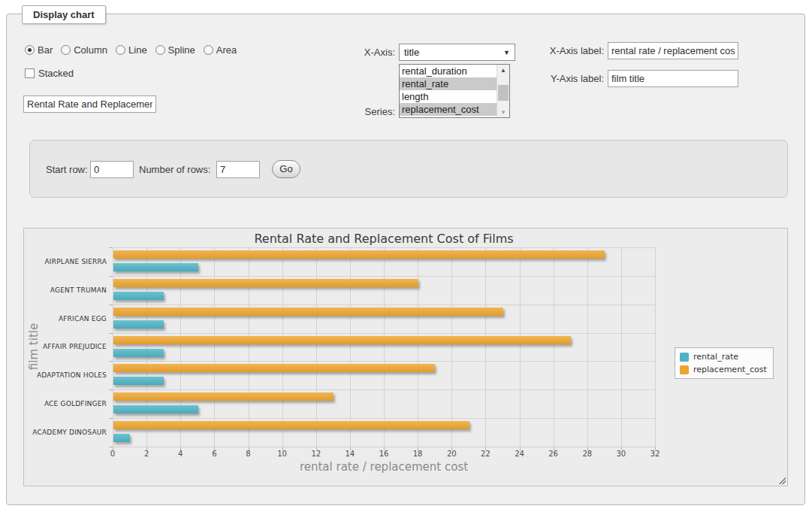  I want to click on chevron-down-icon: ▼, so click(506, 53).